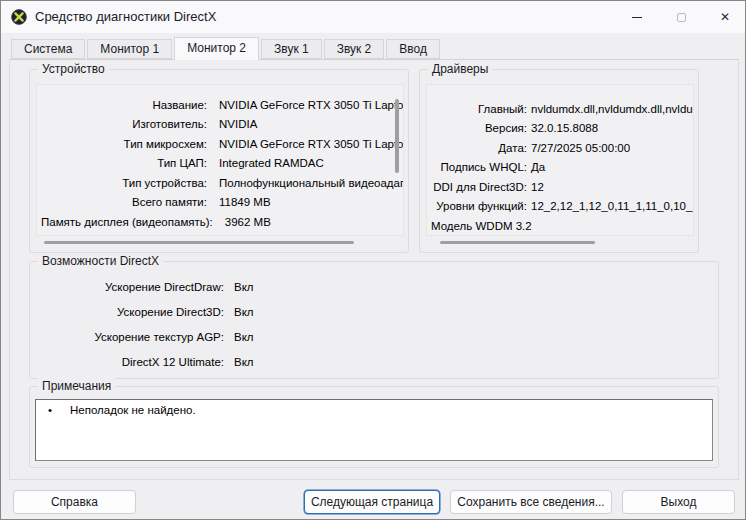 The width and height of the screenshot is (746, 520). I want to click on minimize-icon, so click(637, 18).